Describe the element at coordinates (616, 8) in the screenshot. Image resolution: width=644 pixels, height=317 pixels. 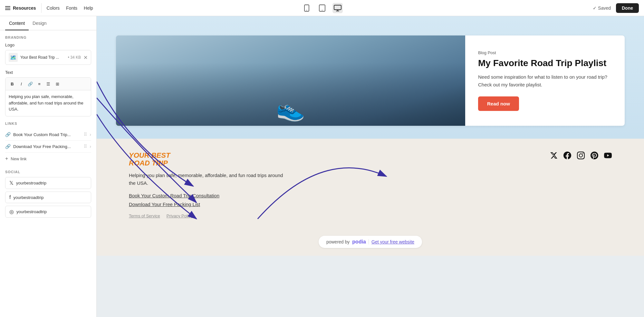
I see `nav-right-actions: ✓ Saved Done` at that location.